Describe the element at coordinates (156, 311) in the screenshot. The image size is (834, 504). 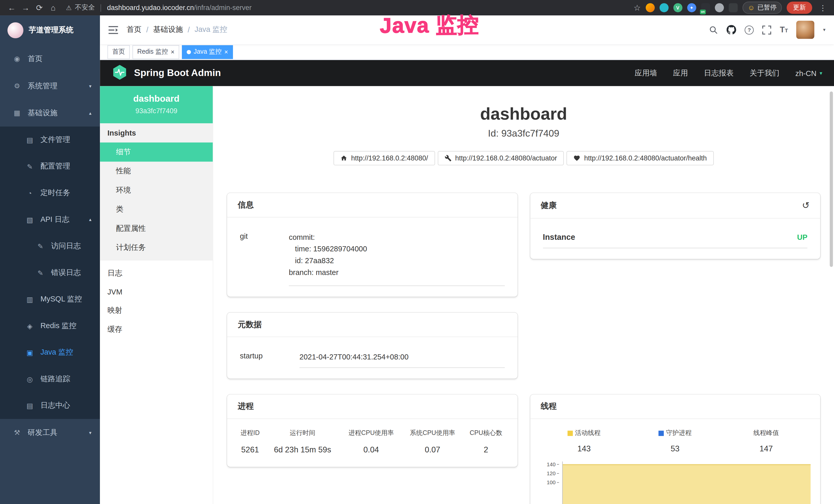
I see `sba-item-mappings: 映射` at that location.